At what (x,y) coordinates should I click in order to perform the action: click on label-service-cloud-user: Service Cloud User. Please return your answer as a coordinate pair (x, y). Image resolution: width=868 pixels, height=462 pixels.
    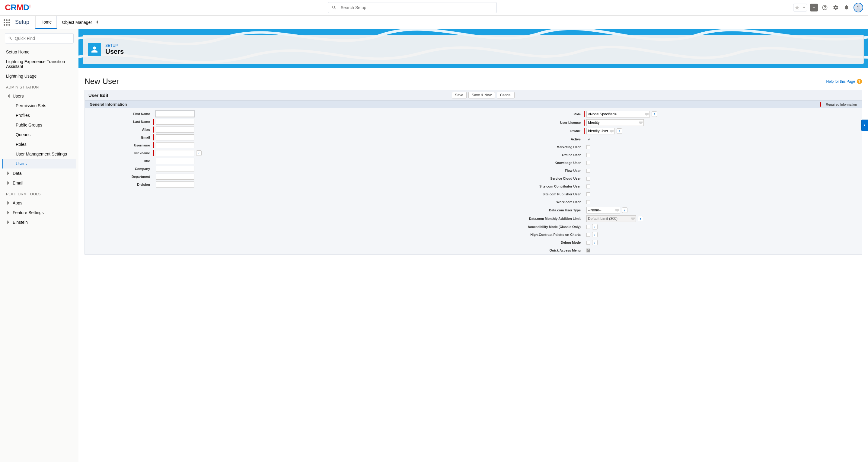
    Looking at the image, I should click on (529, 179).